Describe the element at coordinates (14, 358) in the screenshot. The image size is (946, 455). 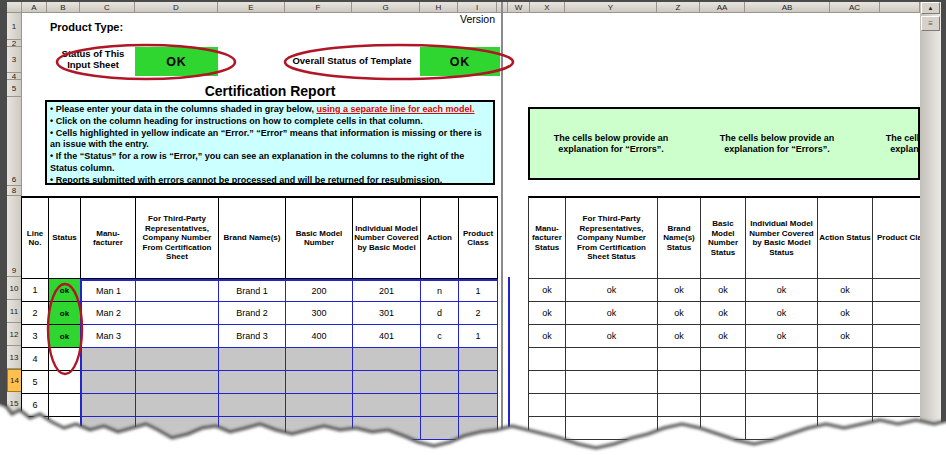
I see `row-number: 13` at that location.